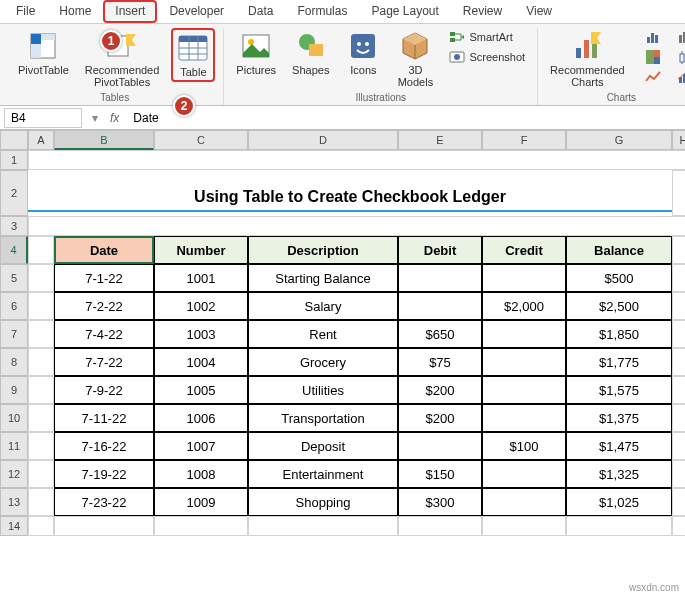 This screenshot has width=685, height=597. I want to click on recommended-pivottables-button: Recommended PivotTables, so click(122, 59).